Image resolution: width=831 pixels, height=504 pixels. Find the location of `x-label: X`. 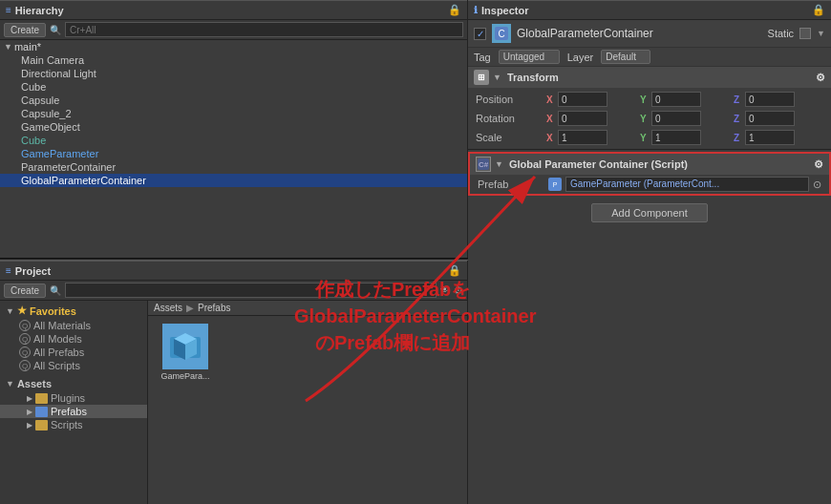

x-label: X is located at coordinates (551, 137).